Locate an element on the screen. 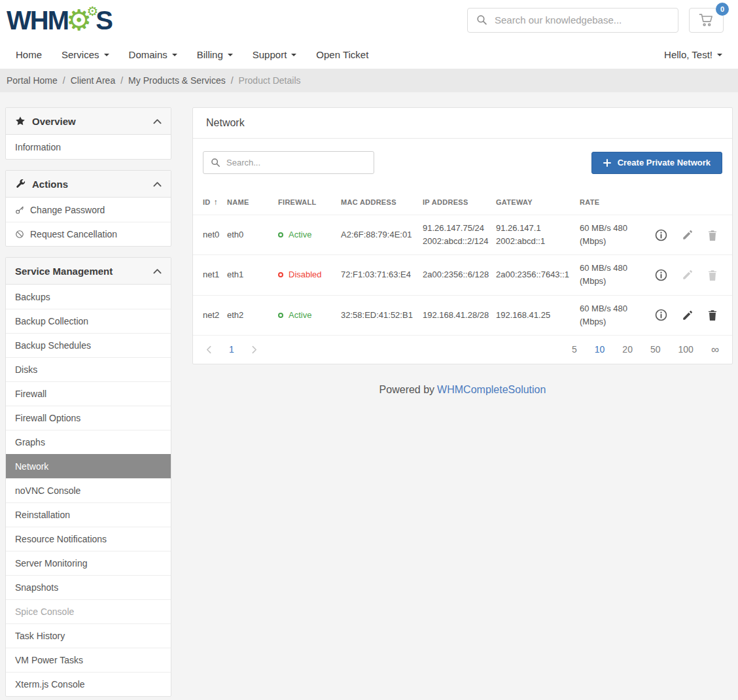 The image size is (738, 700). page-size-100: 100 is located at coordinates (686, 349).